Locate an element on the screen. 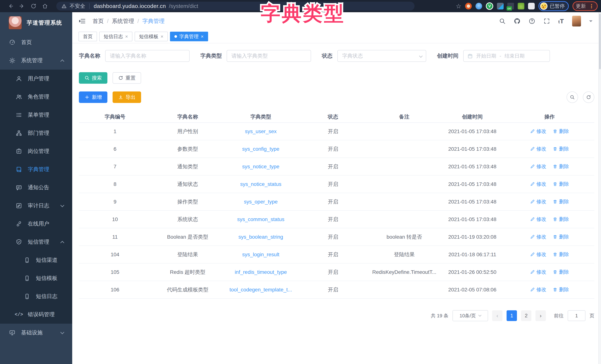 Image resolution: width=601 pixels, height=364 pixels. tab-sms-template: 短信模板 × is located at coordinates (151, 37).